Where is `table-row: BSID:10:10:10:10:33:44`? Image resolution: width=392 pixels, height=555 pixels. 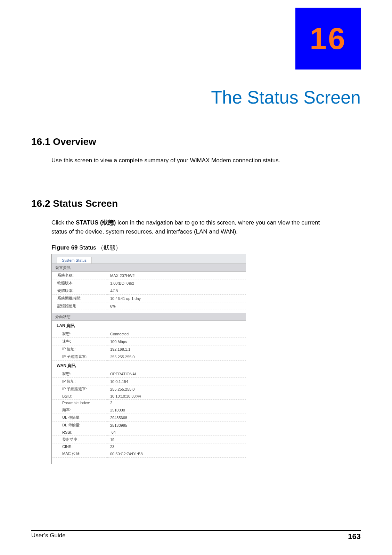
table-row: BSID:10:10:10:10:33:44 is located at coordinates (149, 396).